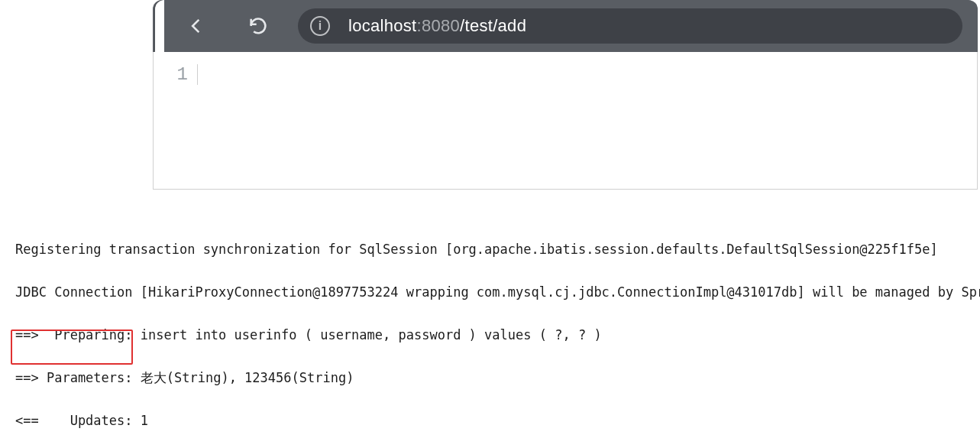 The height and width of the screenshot is (435, 980). Describe the element at coordinates (490, 378) in the screenshot. I see `log-line: ==> Parameters: 老大(String), 123456(Strin…` at that location.